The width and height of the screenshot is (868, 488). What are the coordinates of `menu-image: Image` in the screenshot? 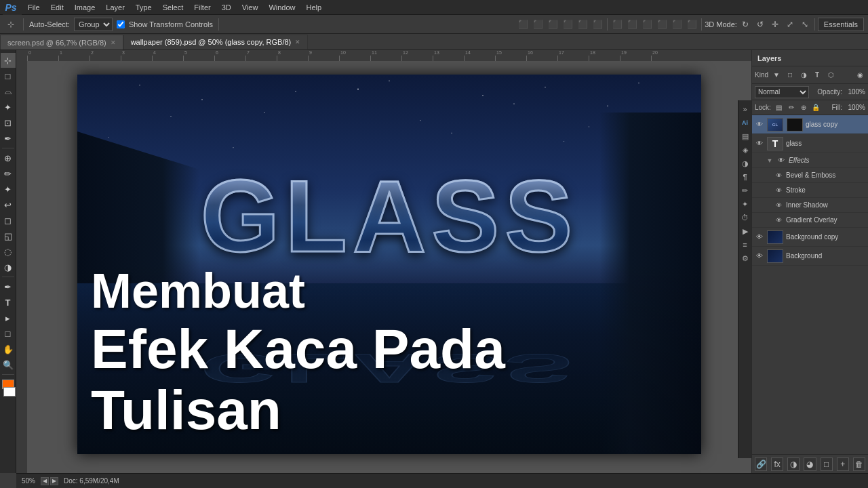 It's located at (85, 7).